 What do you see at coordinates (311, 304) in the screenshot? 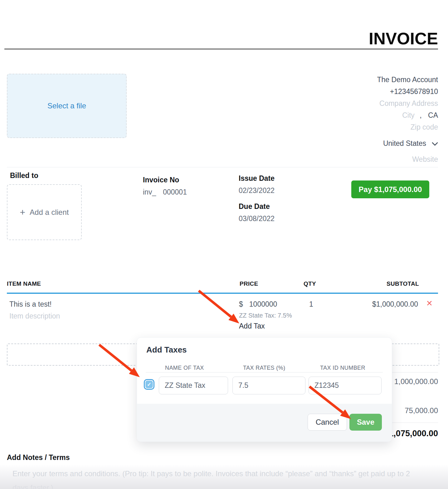
I see `item-qty-field: 1` at bounding box center [311, 304].